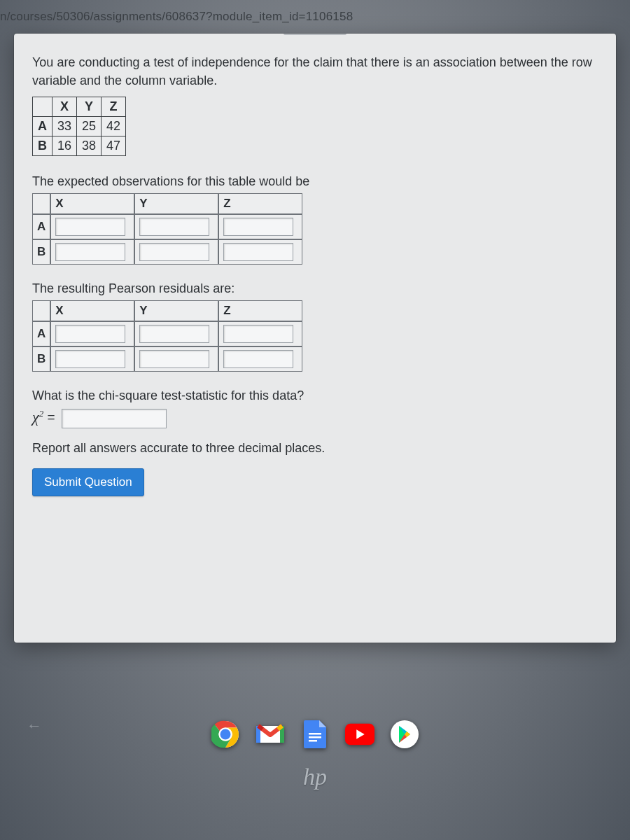 The image size is (630, 840). What do you see at coordinates (258, 227) in the screenshot?
I see `expected-input-a-z` at bounding box center [258, 227].